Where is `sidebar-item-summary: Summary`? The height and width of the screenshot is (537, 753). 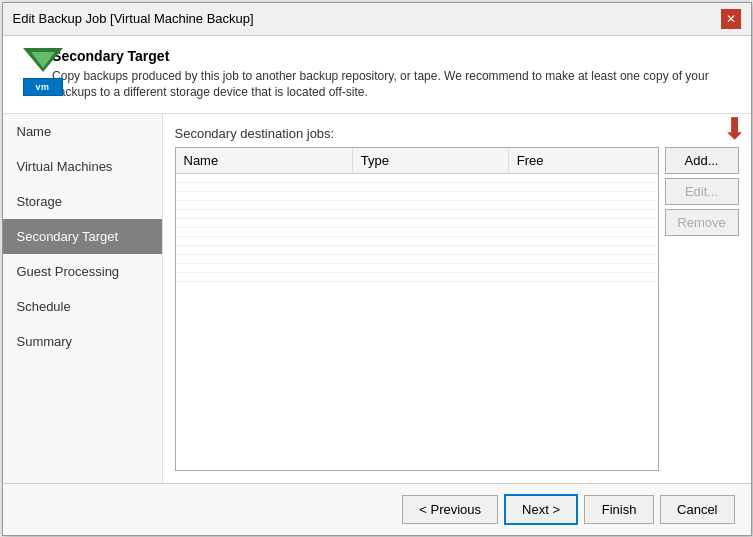 sidebar-item-summary: Summary is located at coordinates (82, 342).